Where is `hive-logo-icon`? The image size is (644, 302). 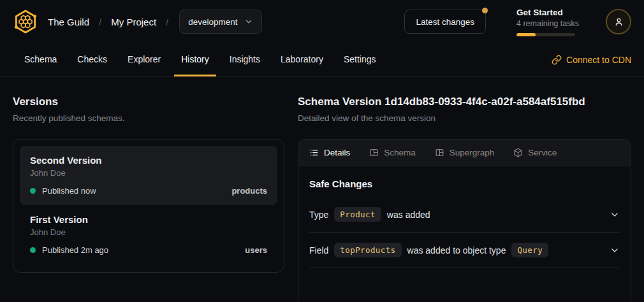
hive-logo-icon is located at coordinates (26, 22).